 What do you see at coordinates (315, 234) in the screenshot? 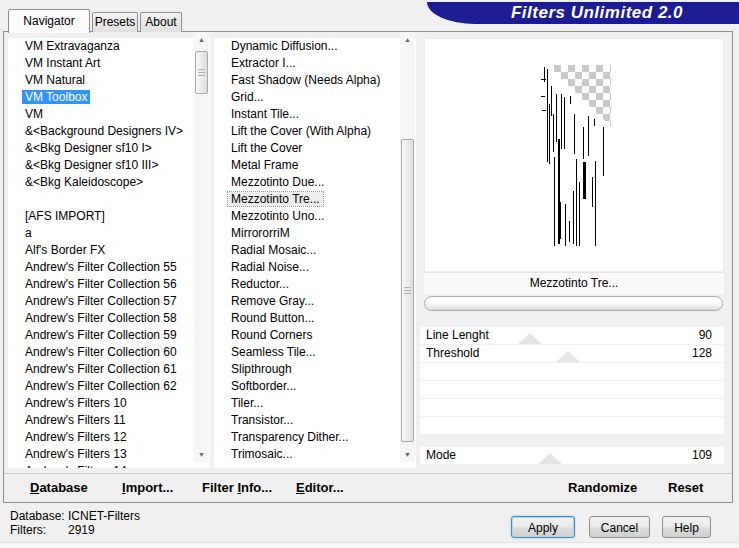
I see `filter-item: MirrororriM` at bounding box center [315, 234].